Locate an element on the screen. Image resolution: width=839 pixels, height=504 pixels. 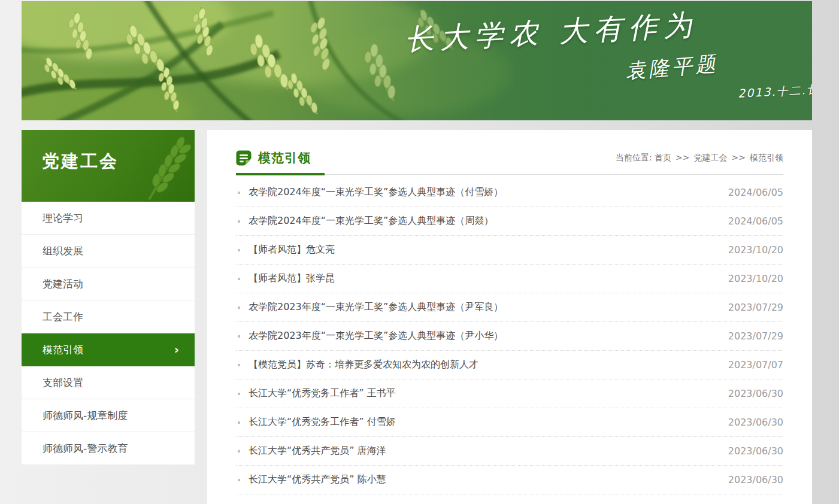
document-icon is located at coordinates (244, 158).